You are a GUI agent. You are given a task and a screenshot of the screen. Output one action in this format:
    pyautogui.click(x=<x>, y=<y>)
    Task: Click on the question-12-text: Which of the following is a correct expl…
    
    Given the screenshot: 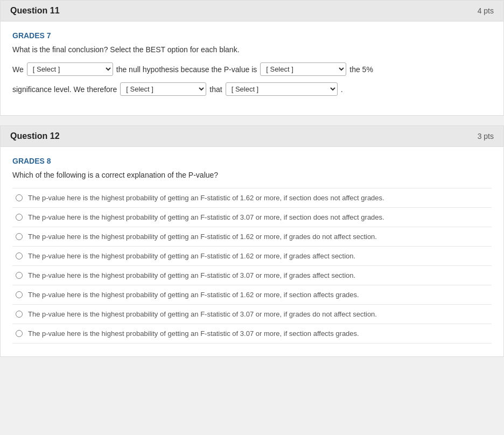 What is the action you would take?
    pyautogui.click(x=252, y=175)
    